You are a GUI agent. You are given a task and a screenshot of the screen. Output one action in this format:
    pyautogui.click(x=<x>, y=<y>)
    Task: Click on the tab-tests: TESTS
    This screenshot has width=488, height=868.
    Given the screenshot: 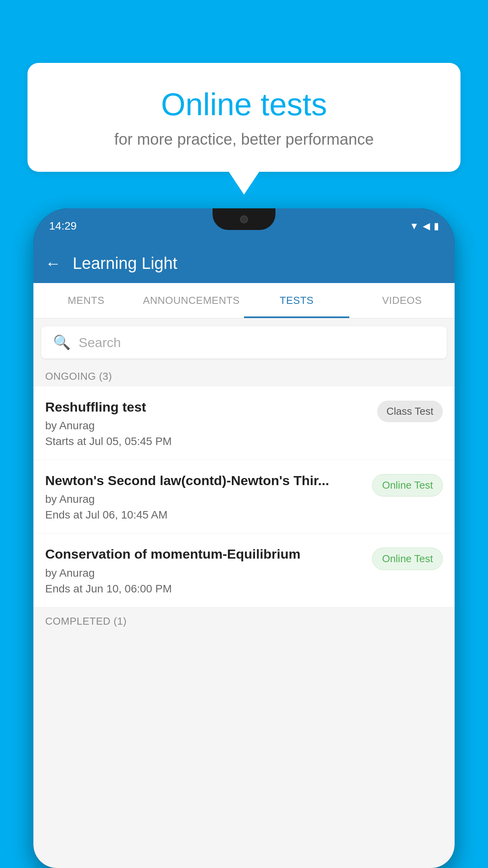 What is the action you would take?
    pyautogui.click(x=297, y=300)
    